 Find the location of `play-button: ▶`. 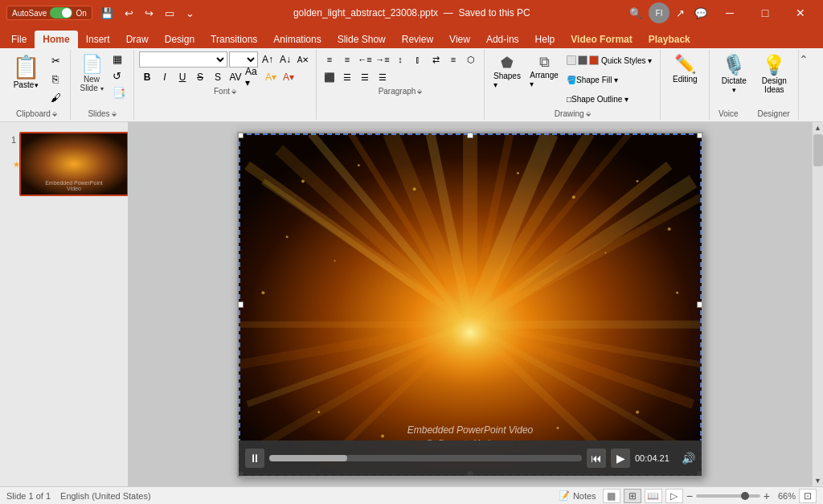

play-button: ▶ is located at coordinates (620, 458).